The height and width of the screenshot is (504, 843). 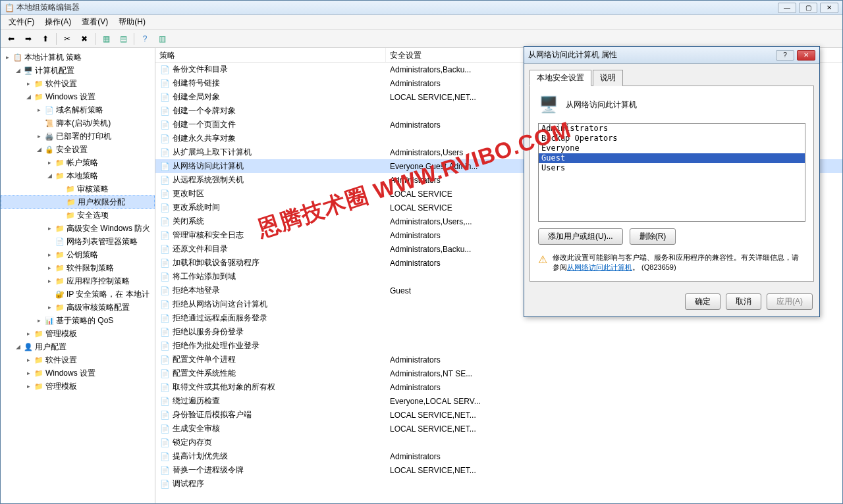 I want to click on tree-item-admin_templates: ▸📁管理模板, so click(x=78, y=334).